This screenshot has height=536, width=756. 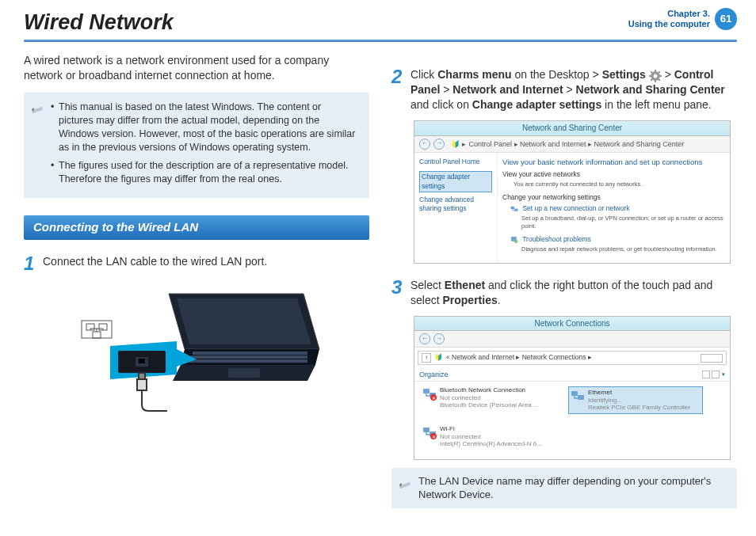 What do you see at coordinates (578, 396) in the screenshot?
I see `network-adapter-icon` at bounding box center [578, 396].